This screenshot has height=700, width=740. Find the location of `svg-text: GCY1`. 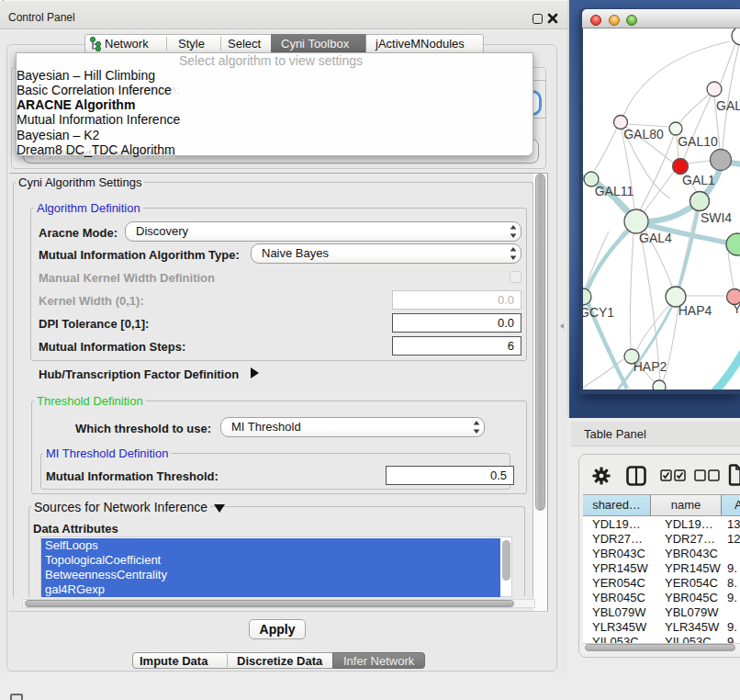

svg-text: GCY1 is located at coordinates (599, 312).